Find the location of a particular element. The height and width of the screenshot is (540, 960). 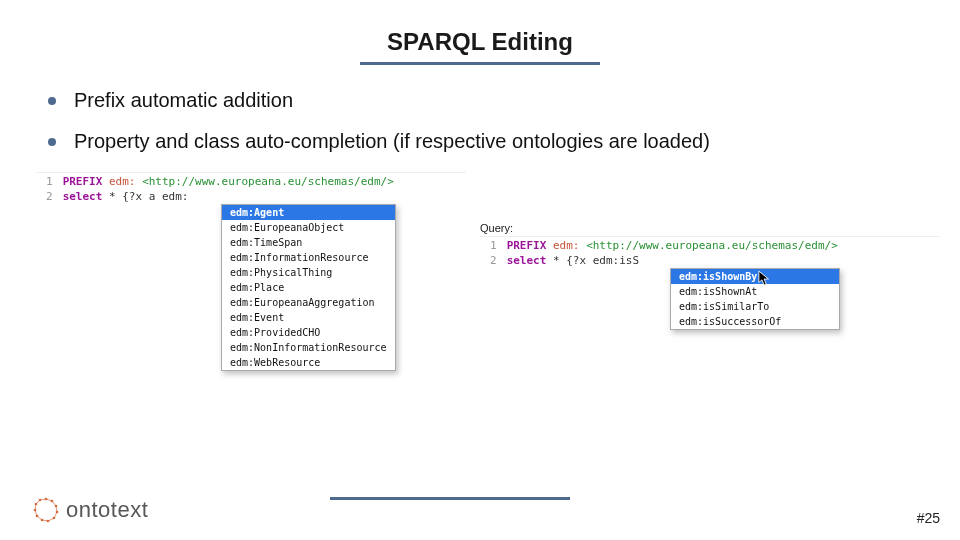

list-item: Prefix automatic addition is located at coordinates (504, 100).